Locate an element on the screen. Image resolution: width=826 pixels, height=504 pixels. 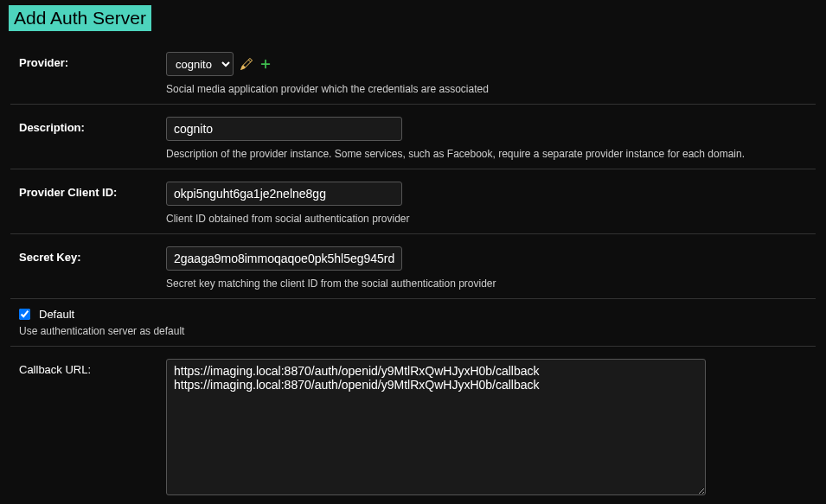
client-id-row: Provider Client ID: Client ID obtained f… is located at coordinates (413, 202).